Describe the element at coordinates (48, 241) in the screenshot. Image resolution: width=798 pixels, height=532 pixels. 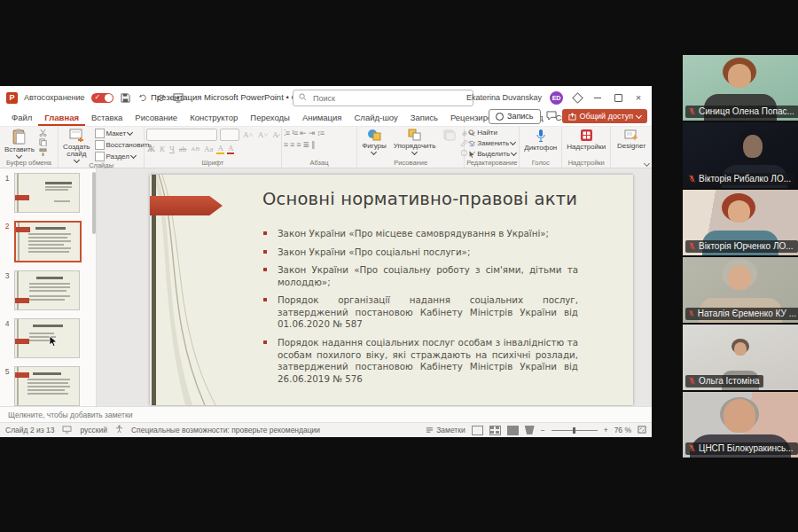
I see `thumbnail-slide-2-selected: 2` at that location.